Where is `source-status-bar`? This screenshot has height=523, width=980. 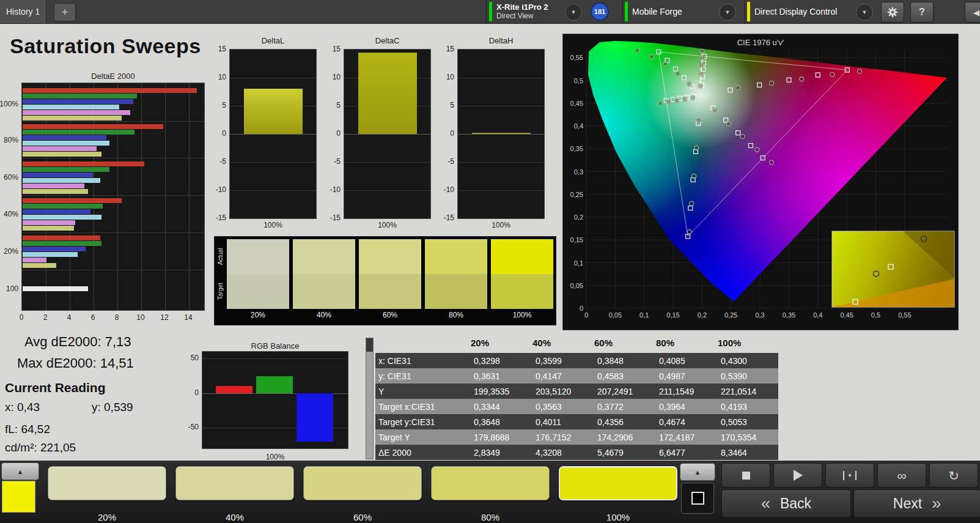 source-status-bar is located at coordinates (626, 12).